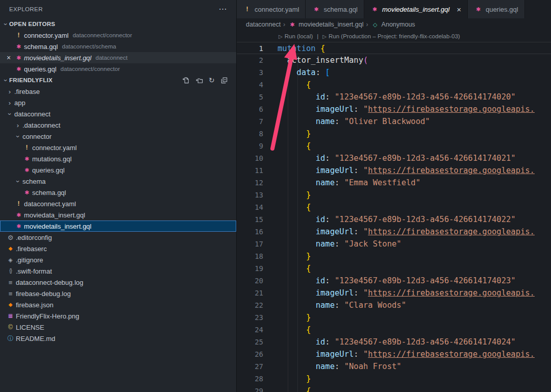 Image resolution: width=551 pixels, height=392 pixels. What do you see at coordinates (49, 193) in the screenshot?
I see `tree-item-label: schema.gql` at bounding box center [49, 193].